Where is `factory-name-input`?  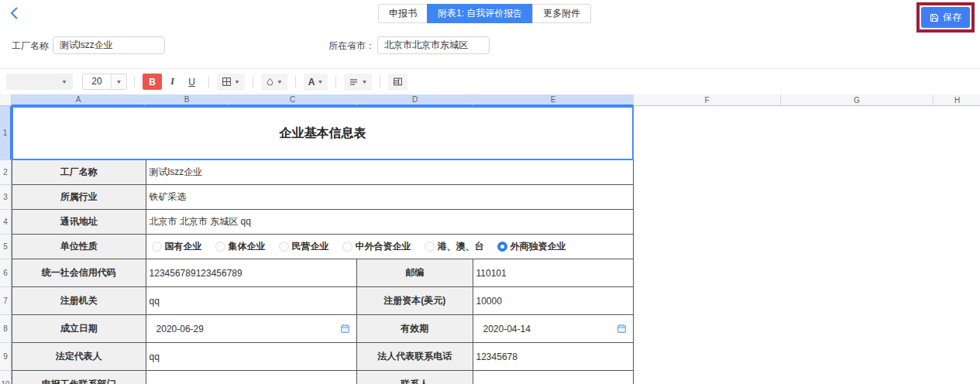
factory-name-input is located at coordinates (108, 45).